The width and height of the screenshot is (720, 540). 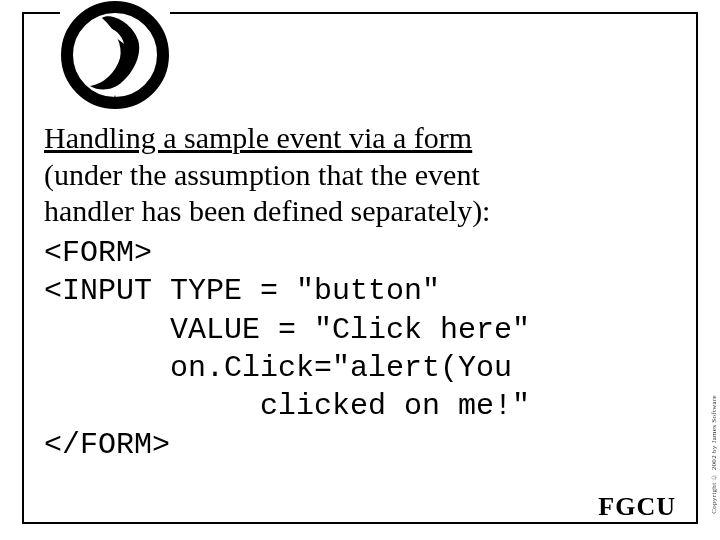 I want to click on eagle-logo, so click(x=115, y=55).